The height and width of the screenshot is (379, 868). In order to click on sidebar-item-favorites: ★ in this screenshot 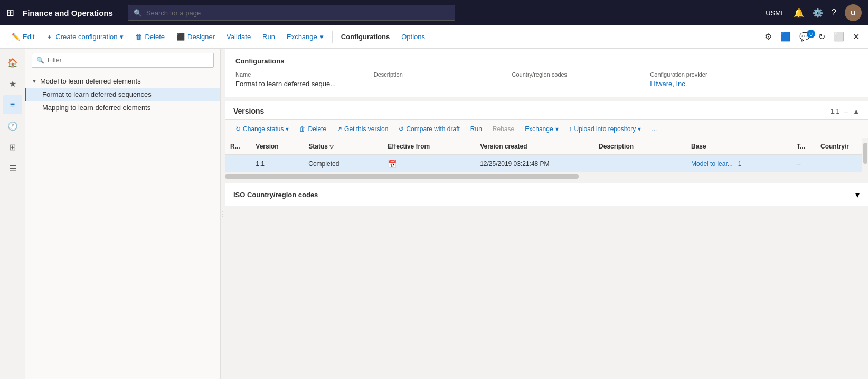, I will do `click(13, 84)`.